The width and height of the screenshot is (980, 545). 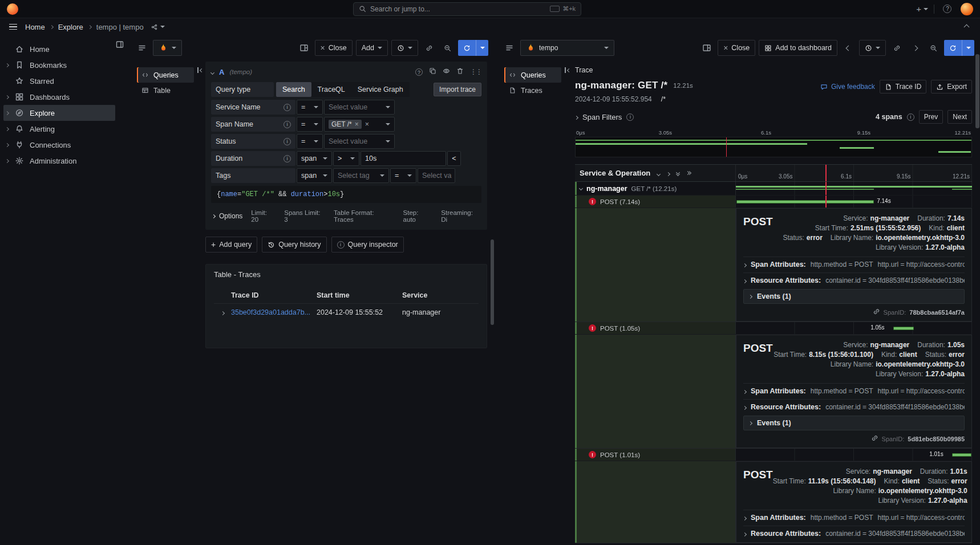 I want to click on sidebar-item-starred: Starred, so click(x=59, y=81).